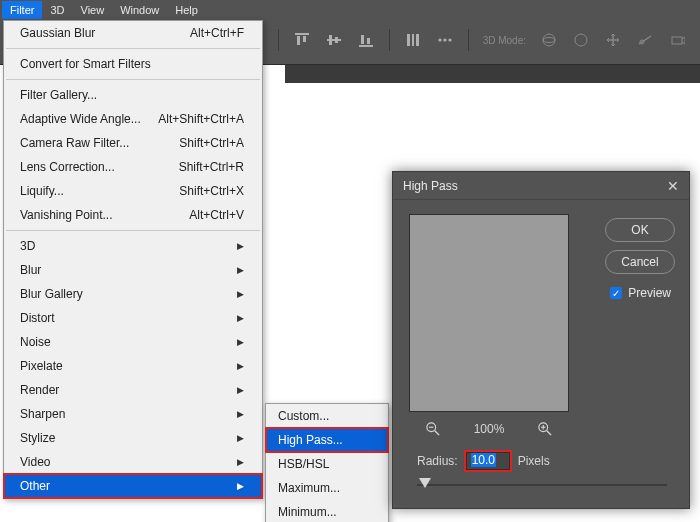 The height and width of the screenshot is (522, 700). I want to click on 3d-roll-icon, so click(581, 40).